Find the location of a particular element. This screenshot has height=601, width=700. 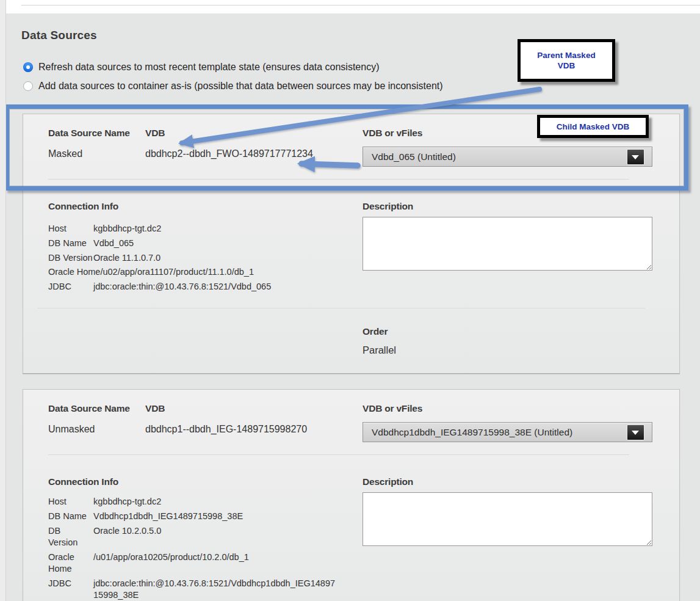

connection-value: Vdbdhcp1dbdh_IEG1489715998_38E is located at coordinates (216, 517).